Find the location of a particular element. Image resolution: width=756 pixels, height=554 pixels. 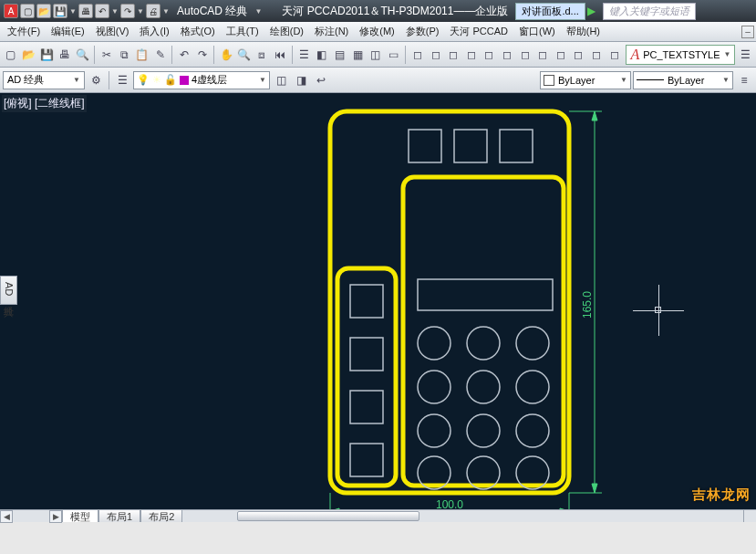

doc-tab-nav-icon: ▶ is located at coordinates (591, 11).